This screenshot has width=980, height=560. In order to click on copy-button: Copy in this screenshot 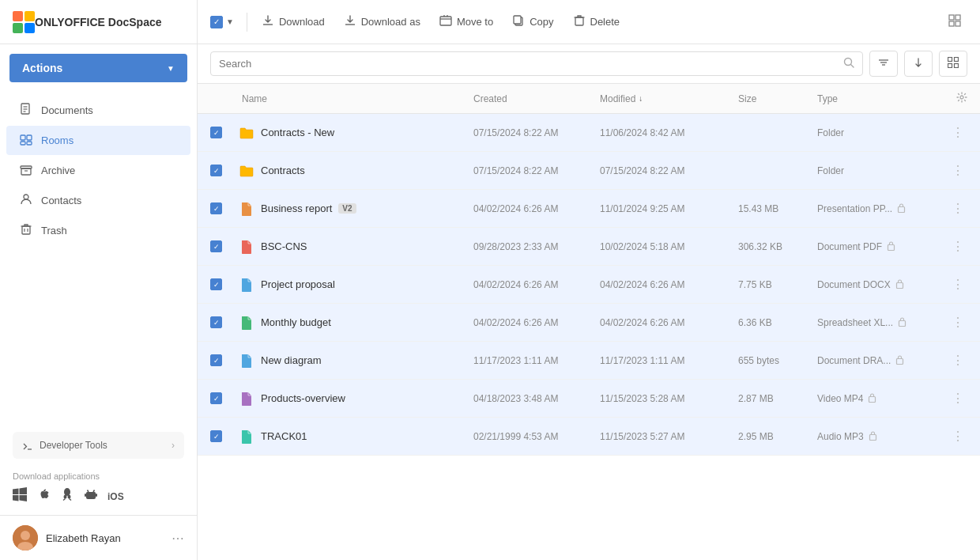, I will do `click(533, 22)`.